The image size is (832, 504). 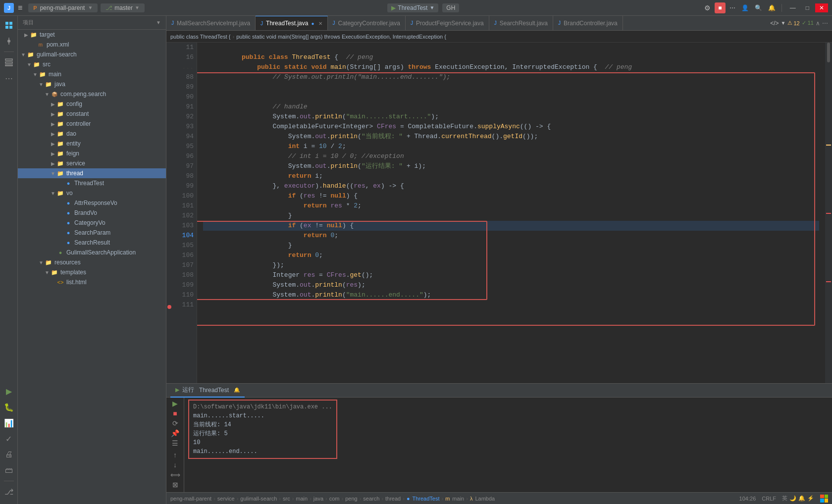 What do you see at coordinates (318, 499) in the screenshot?
I see `bc-java: java` at bounding box center [318, 499].